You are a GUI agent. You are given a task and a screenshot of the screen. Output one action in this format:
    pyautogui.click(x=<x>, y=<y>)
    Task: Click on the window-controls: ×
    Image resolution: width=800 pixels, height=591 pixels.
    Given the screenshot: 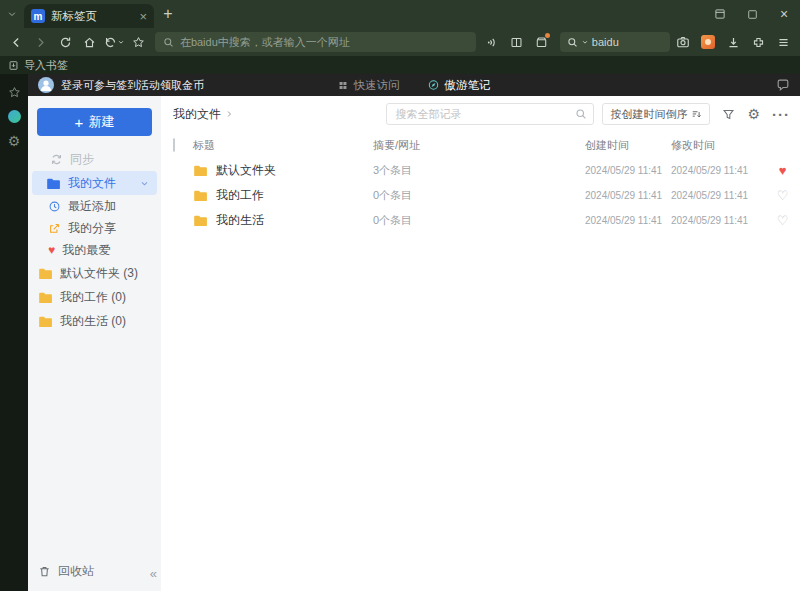 What is the action you would take?
    pyautogui.click(x=752, y=14)
    